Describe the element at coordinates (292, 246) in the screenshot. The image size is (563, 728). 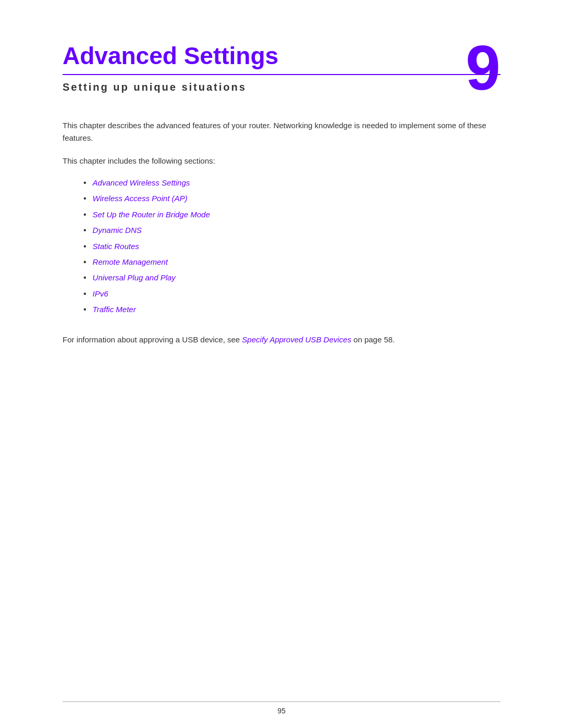
I see `list-item: Static Routes` at that location.